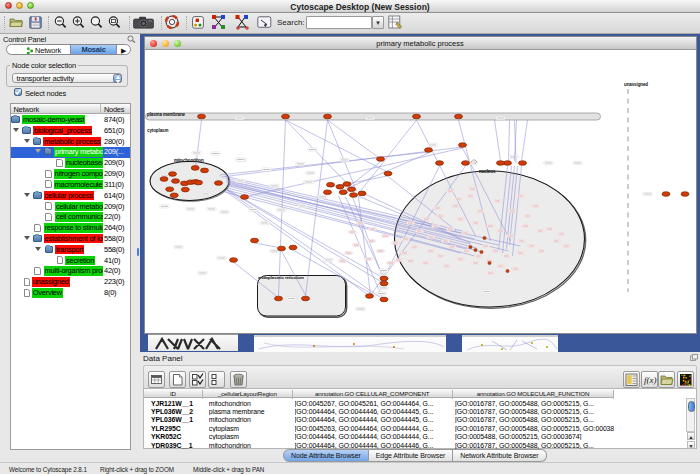  I want to click on svg-text: f(x), so click(650, 380).